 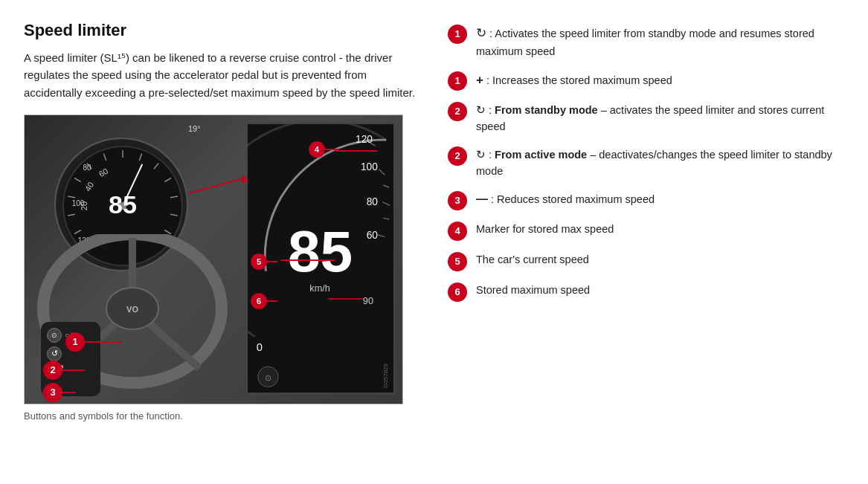 I want to click on list-item-5: 5 The car's current speed, so click(x=646, y=262).